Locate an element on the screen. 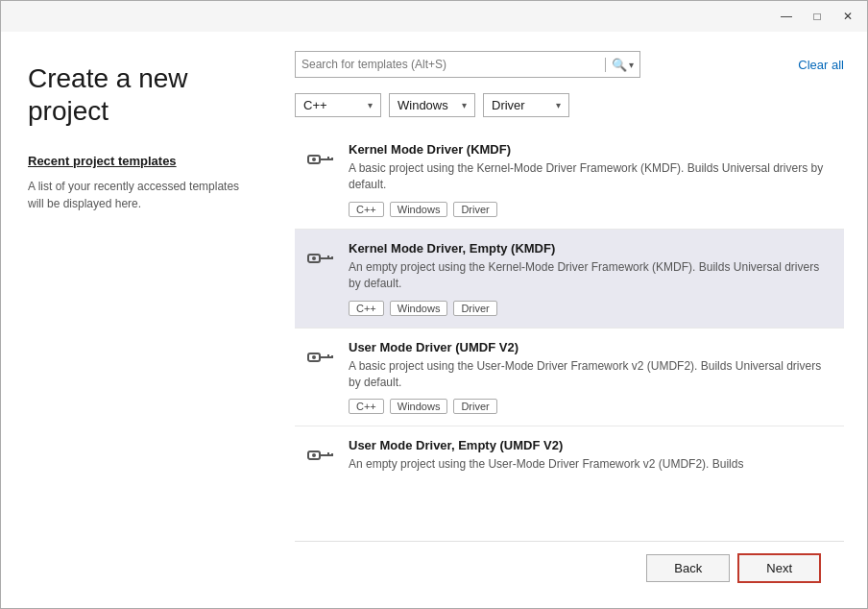  template-desc: A basic project using the User-Mode Driv… is located at coordinates (591, 375).